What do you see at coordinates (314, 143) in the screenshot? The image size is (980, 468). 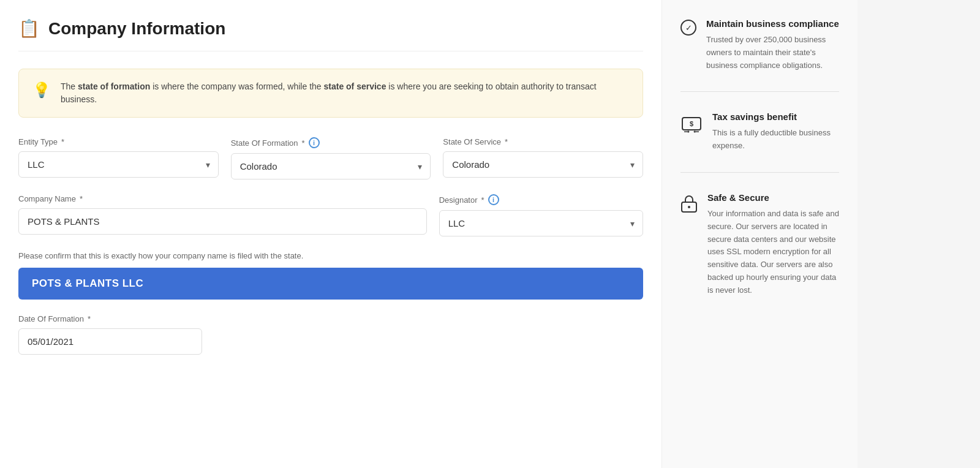 I see `state-formation-info-icon: i` at bounding box center [314, 143].